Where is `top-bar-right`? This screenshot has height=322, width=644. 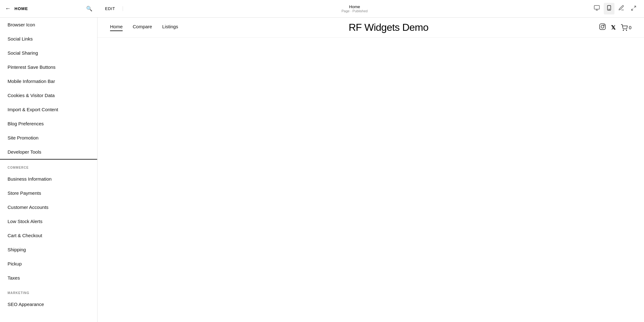 top-bar-right is located at coordinates (615, 9).